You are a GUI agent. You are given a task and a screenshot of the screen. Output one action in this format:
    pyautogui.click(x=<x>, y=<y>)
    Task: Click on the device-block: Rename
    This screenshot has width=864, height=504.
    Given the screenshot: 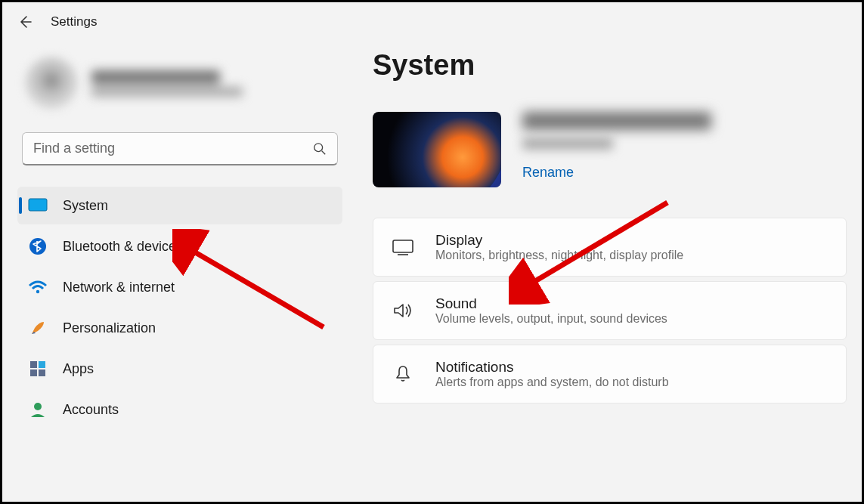 What is the action you would take?
    pyautogui.click(x=609, y=150)
    